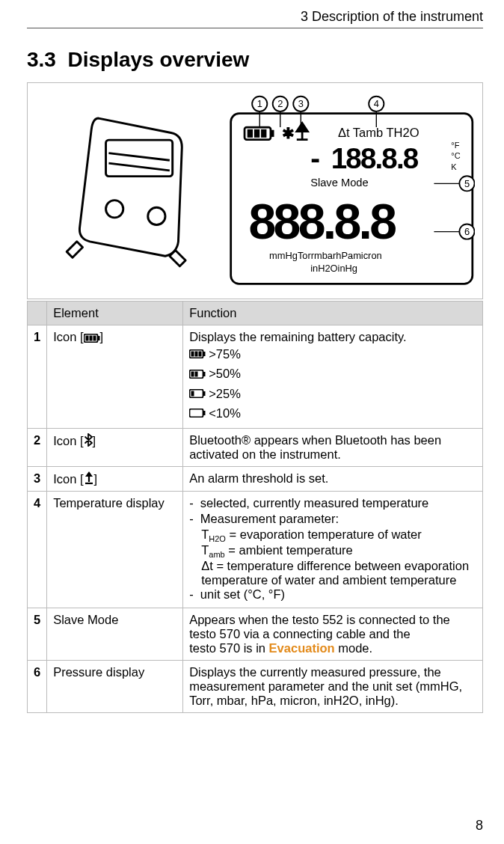 This screenshot has width=504, height=844. What do you see at coordinates (115, 549) in the screenshot?
I see `element-cell: Temperature display` at bounding box center [115, 549].